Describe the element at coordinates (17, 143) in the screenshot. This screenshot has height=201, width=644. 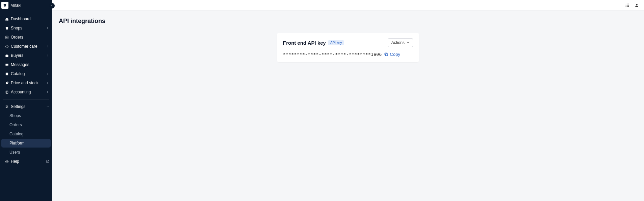
I see `sidebar-subitem-label: Platform` at that location.